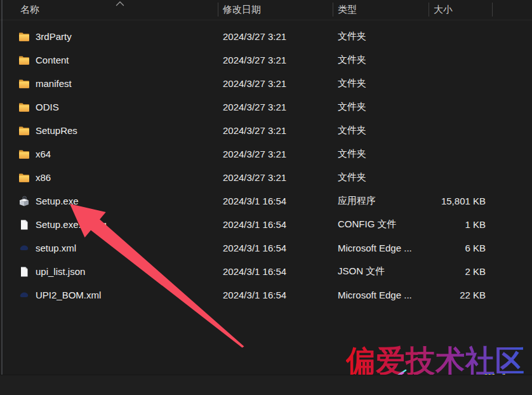 This screenshot has width=532, height=395. What do you see at coordinates (71, 225) in the screenshot?
I see `file-name: Setup.exe.config` at bounding box center [71, 225].